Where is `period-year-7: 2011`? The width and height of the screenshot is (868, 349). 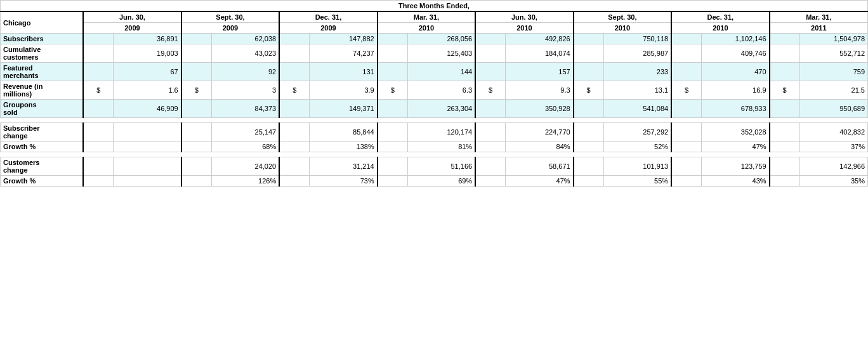 period-year-7: 2011 is located at coordinates (819, 28).